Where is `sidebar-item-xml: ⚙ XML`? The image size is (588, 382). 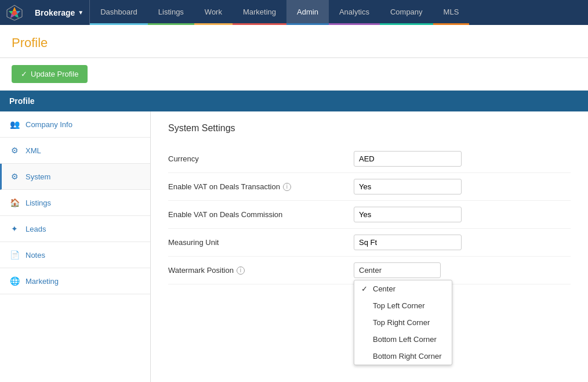 sidebar-item-xml: ⚙ XML is located at coordinates (75, 151).